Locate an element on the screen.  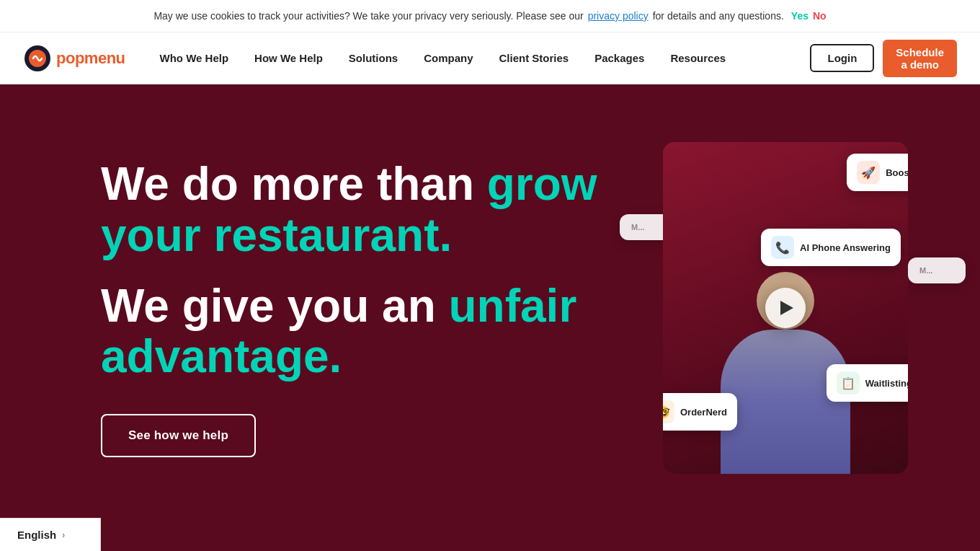
logo-text: popmenu is located at coordinates (91, 58).